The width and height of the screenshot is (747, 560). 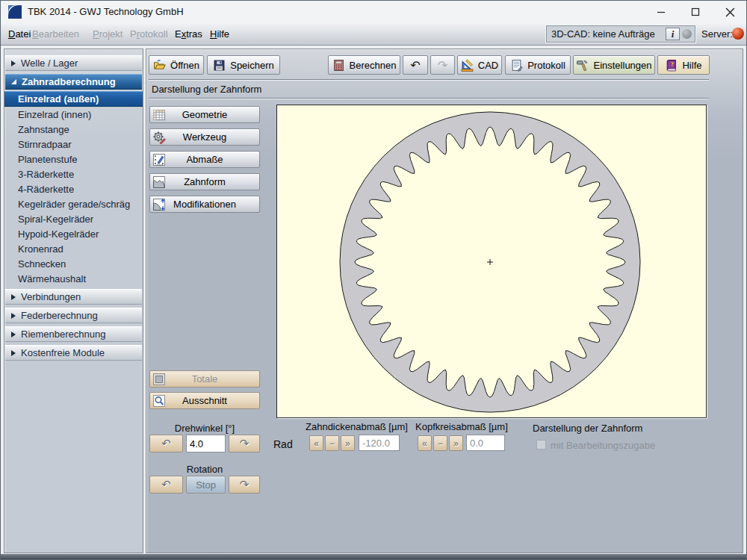 What do you see at coordinates (365, 65) in the screenshot?
I see `calculate-button: Berechnen` at bounding box center [365, 65].